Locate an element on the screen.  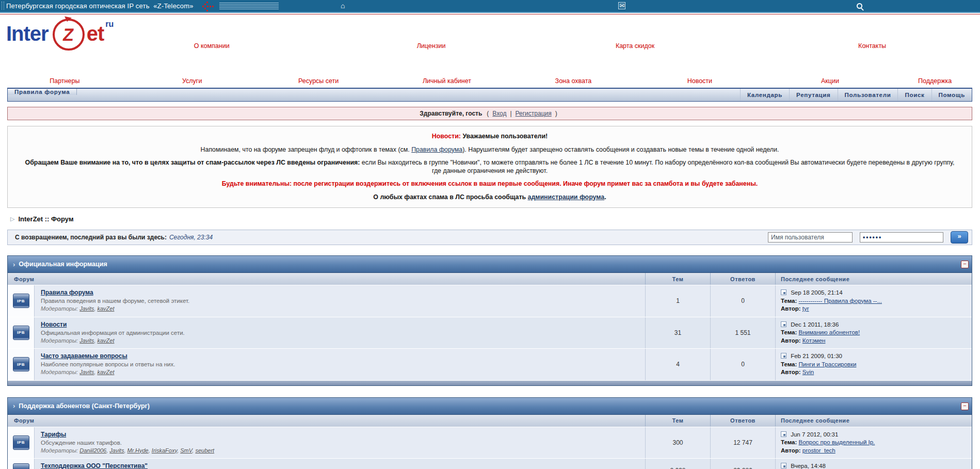
forum-title-link: Часто задаваемые вопросы is located at coordinates (84, 356).